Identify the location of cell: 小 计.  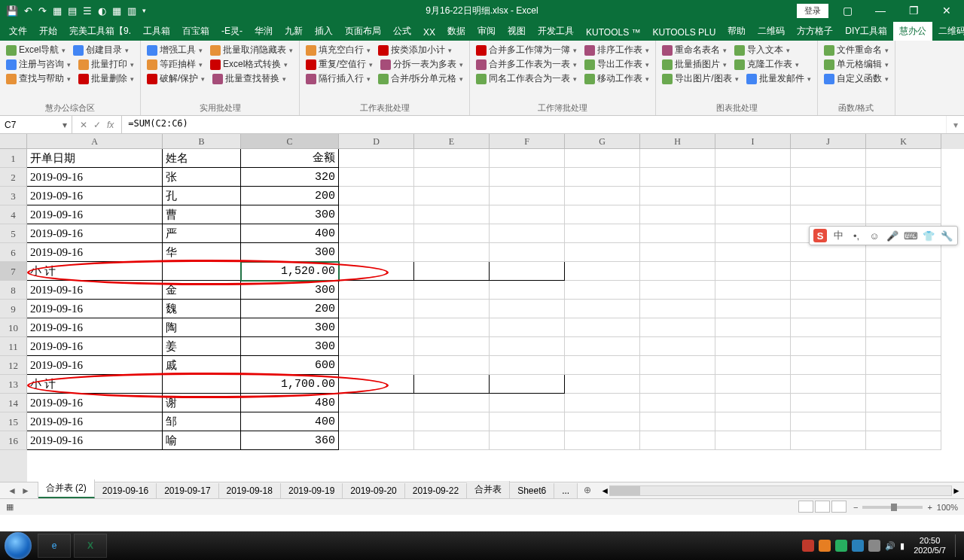
(95, 271).